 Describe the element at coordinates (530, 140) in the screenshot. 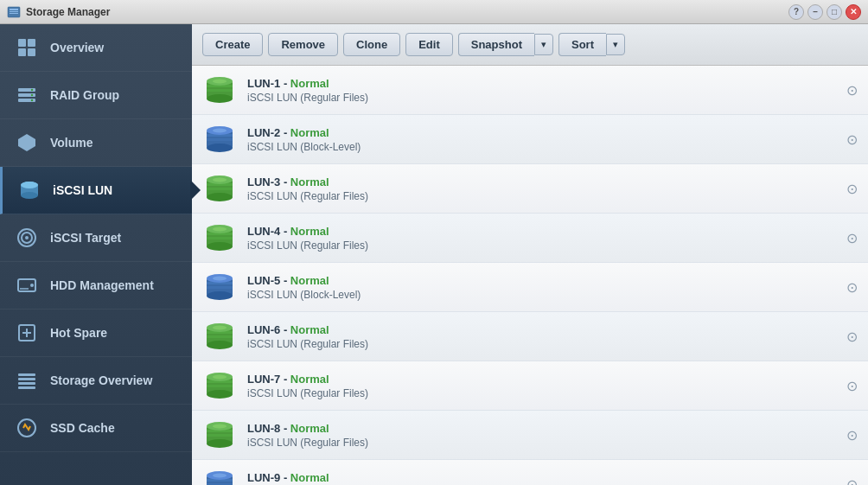

I see `list-item: LUN-2 - Normal iSCSI LUN (Block-Level) ⊙` at that location.